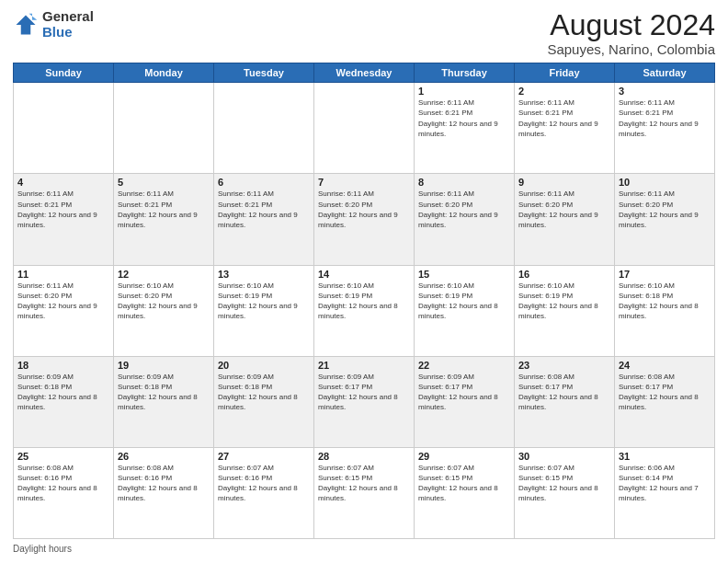  I want to click on day-cell: 29Sunrise: 6:07 AM Sunset: 6:15 PM Dayli…, so click(465, 493).